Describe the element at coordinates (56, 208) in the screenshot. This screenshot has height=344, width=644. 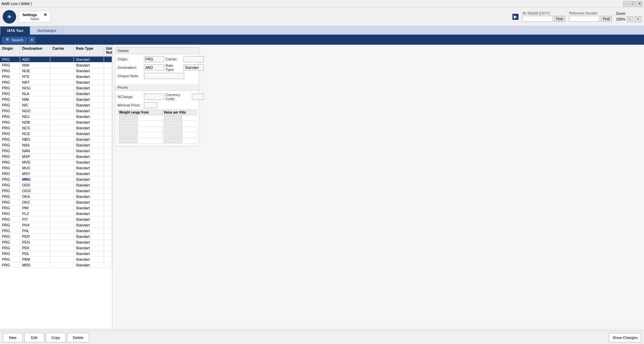
I see `table-row: PRG PMI Standart` at that location.